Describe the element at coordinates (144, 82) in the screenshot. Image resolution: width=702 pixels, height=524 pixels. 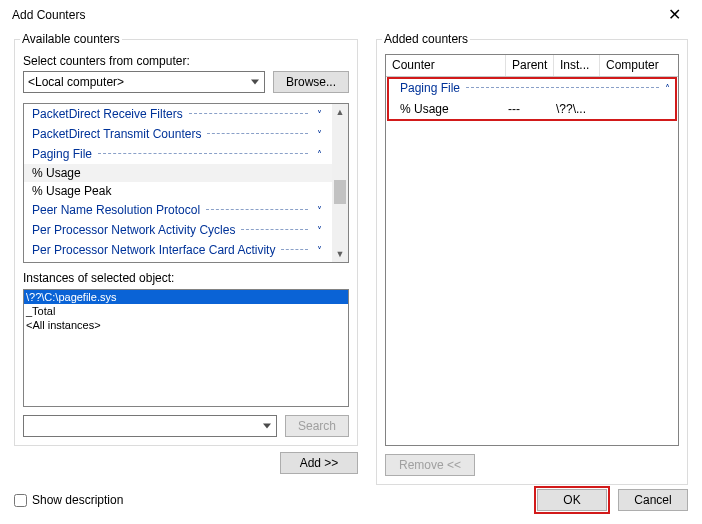
I see `computer-combo-wrap` at that location.